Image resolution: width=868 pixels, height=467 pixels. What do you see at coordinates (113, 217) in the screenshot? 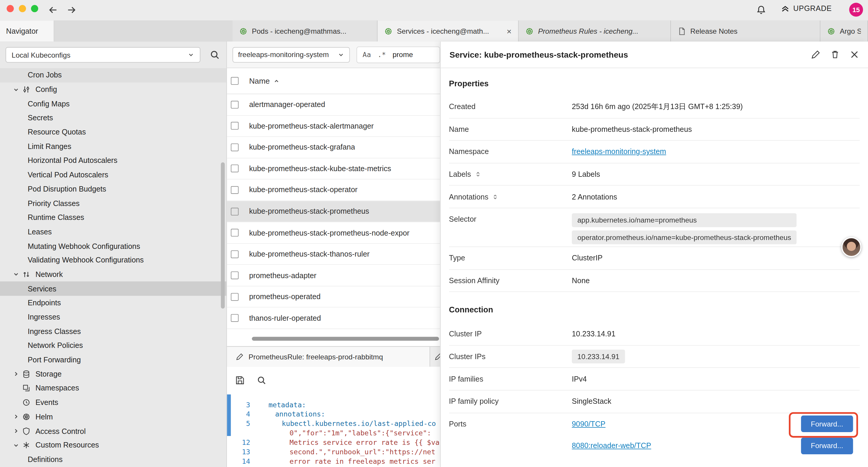
I see `sidebar-item-runtime-classes: Runtime Classes` at bounding box center [113, 217].